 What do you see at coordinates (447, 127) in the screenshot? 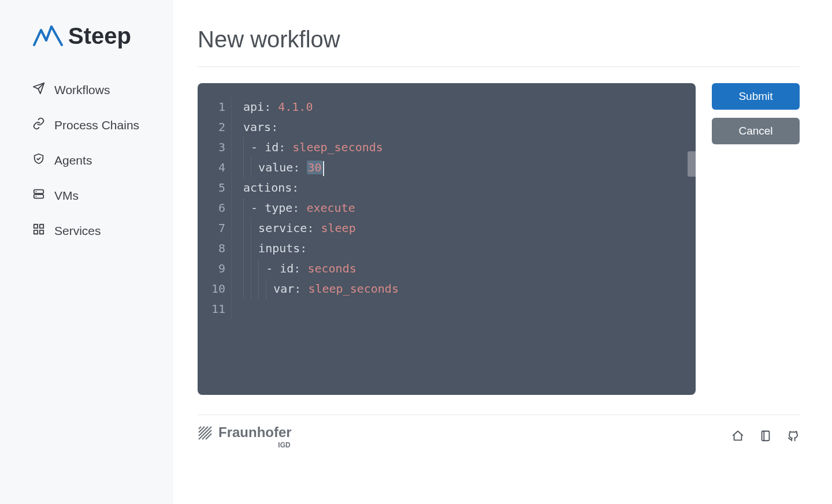
I see `code-line: 2vars:` at bounding box center [447, 127].